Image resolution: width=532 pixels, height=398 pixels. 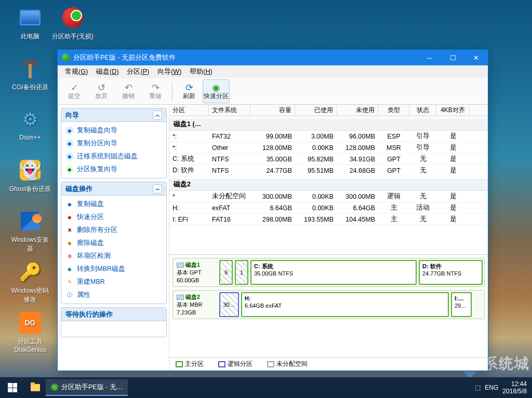 What do you see at coordinates (70, 230) in the screenshot?
I see `delete-icon: ✖` at bounding box center [70, 230].